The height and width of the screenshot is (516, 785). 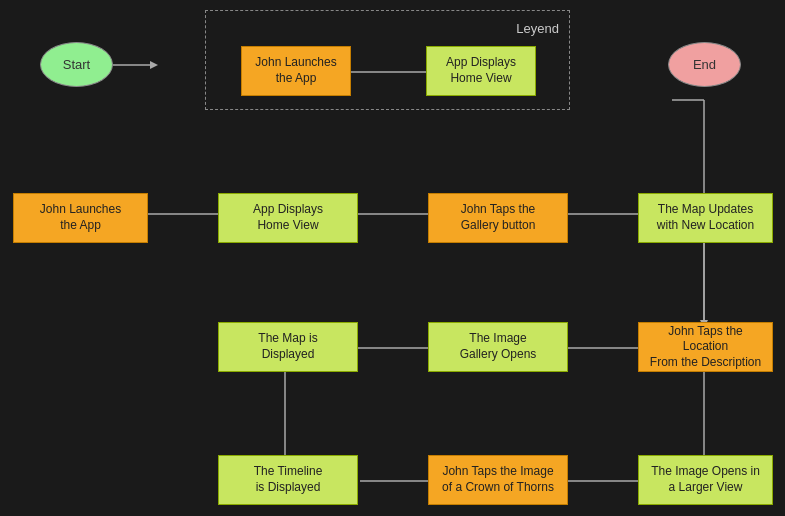 I want to click on legend-node-2: App Displays Home View, so click(x=481, y=71).